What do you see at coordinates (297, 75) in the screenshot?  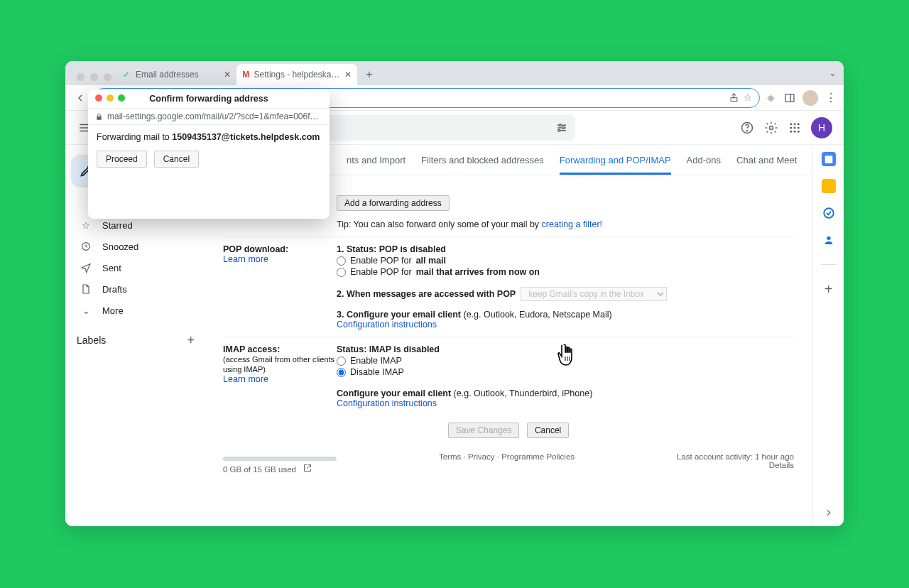 I see `browser-tab-1: M Settings - helpdeskapp.helpce ✕` at bounding box center [297, 75].